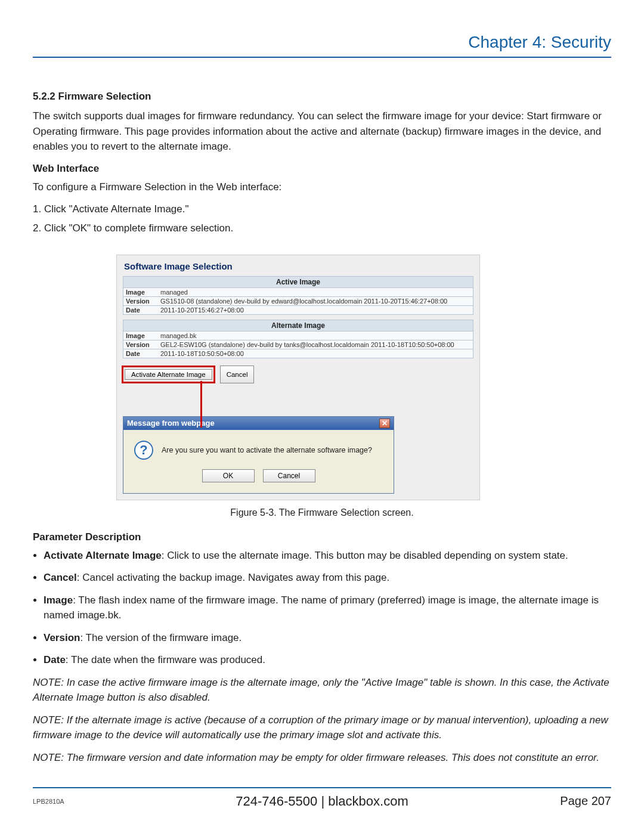 The height and width of the screenshot is (833, 644). What do you see at coordinates (168, 374) in the screenshot?
I see `activate-alternate-button: Activate Alternate Image` at bounding box center [168, 374].